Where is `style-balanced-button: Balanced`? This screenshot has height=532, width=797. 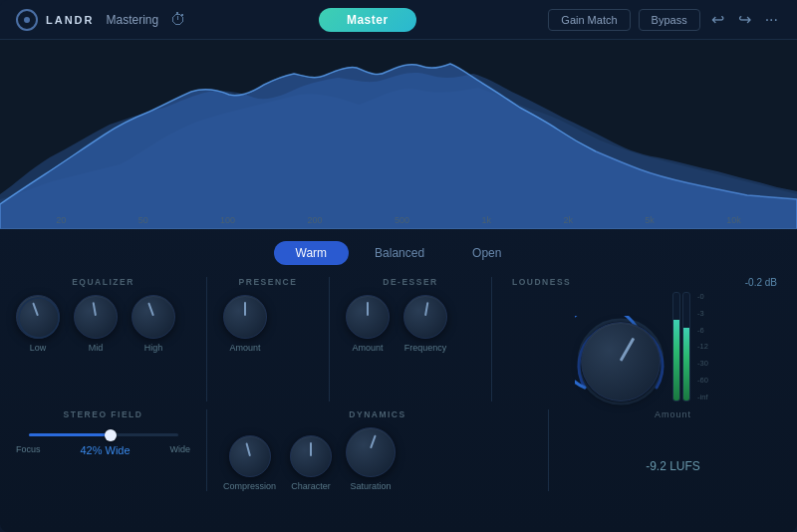
style-balanced-button: Balanced is located at coordinates (399, 253).